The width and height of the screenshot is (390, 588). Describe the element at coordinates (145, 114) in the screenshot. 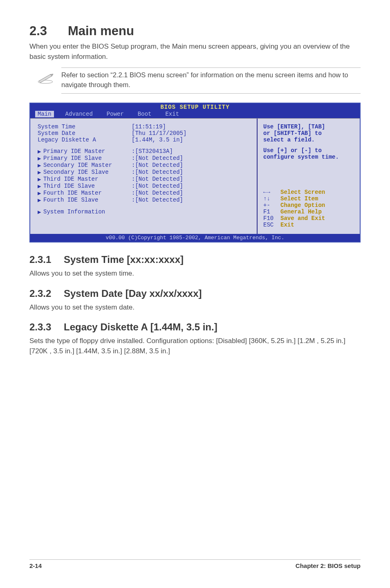

I see `bios-tab-boot: Boot` at that location.